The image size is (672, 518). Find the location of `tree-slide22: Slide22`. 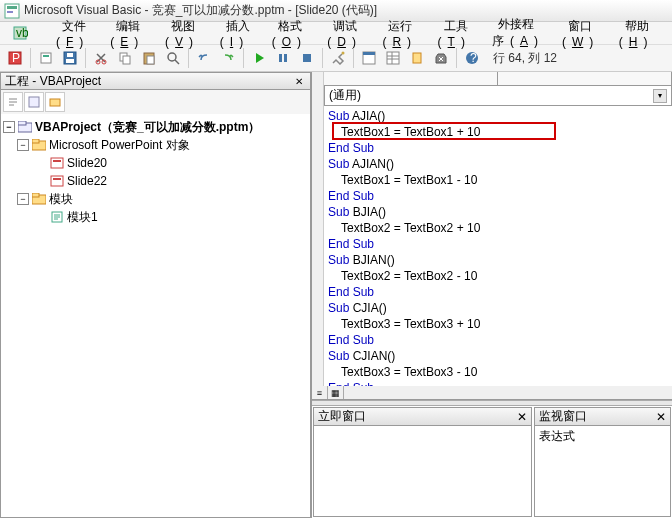

tree-slide22: Slide22 is located at coordinates (156, 181).